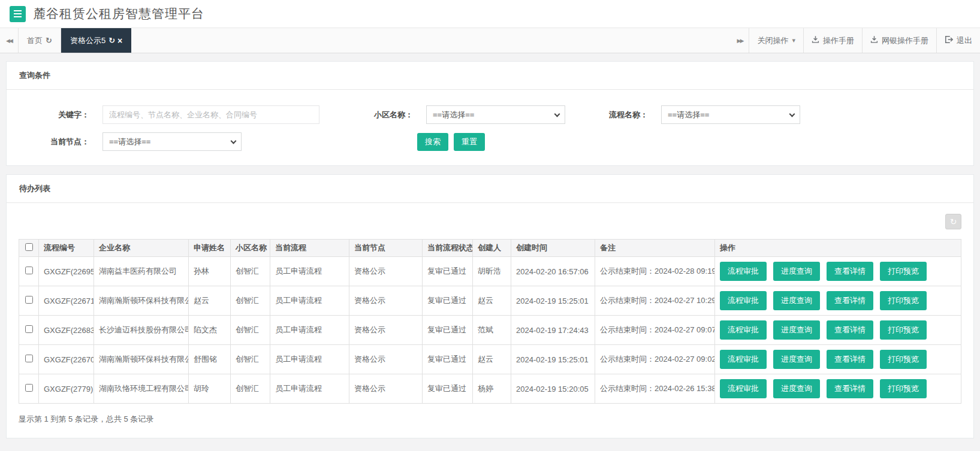 This screenshot has width=980, height=451. What do you see at coordinates (431, 41) in the screenshot?
I see `tabbar-spacer` at bounding box center [431, 41].